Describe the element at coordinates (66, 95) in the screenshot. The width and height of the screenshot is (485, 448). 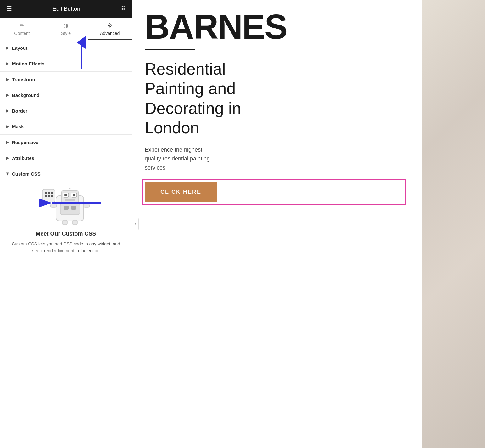
I see `accordion-background: ▶ Background` at that location.